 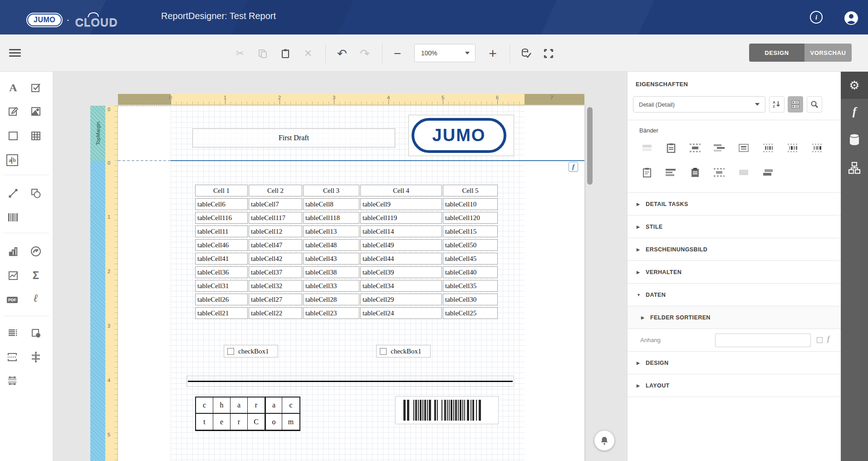 What do you see at coordinates (401, 272) in the screenshot?
I see `table-cell: tableCell39` at bounding box center [401, 272].